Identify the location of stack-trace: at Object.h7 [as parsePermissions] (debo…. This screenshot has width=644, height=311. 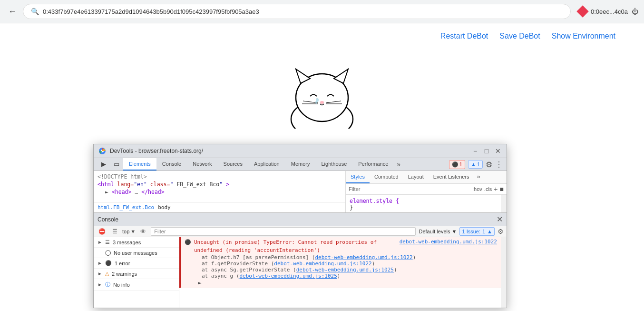
(345, 267).